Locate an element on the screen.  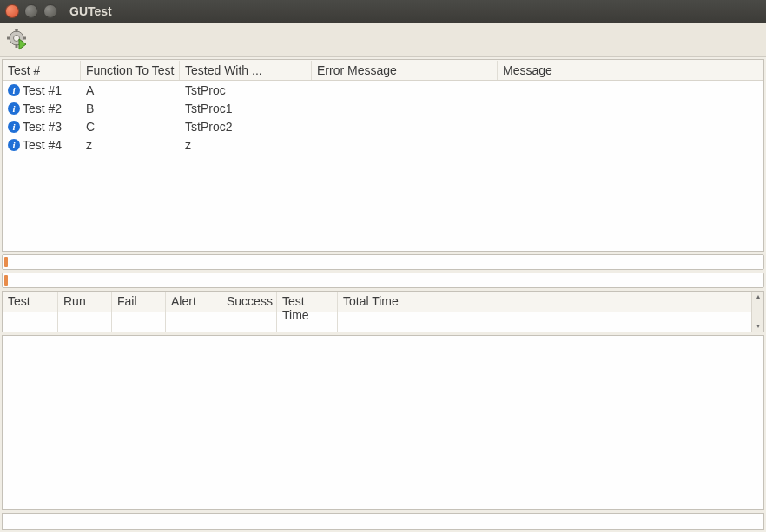
cell-function: C is located at coordinates (130, 127).